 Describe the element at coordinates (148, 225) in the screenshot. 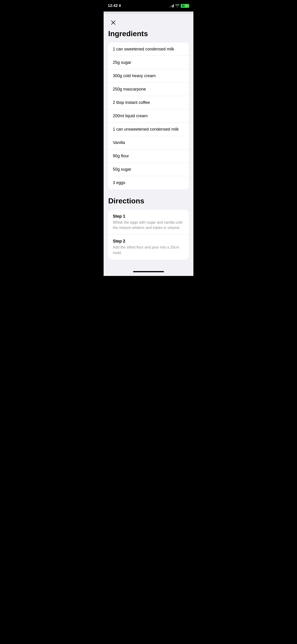

I see `step-text: Whisk the eggs with sugar and vanilla un…` at that location.